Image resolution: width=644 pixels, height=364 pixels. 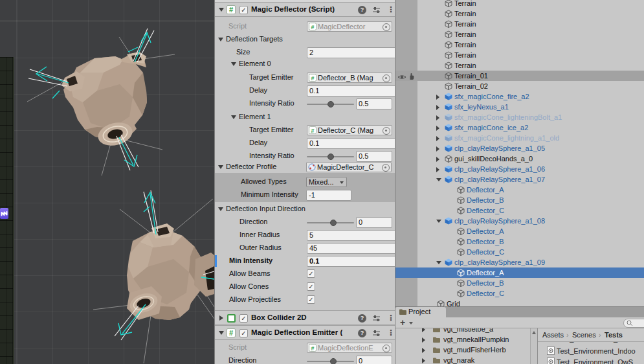 What do you see at coordinates (305, 167) in the screenshot?
I see `deflector-profile-row: Deflector Profile MagicDeflector_C` at bounding box center [305, 167].